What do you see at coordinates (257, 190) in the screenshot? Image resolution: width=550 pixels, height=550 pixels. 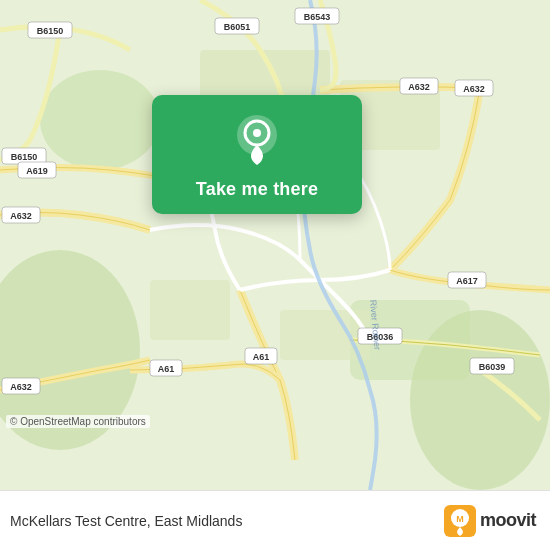 I see `take-me-there-button: Take me there` at bounding box center [257, 190].